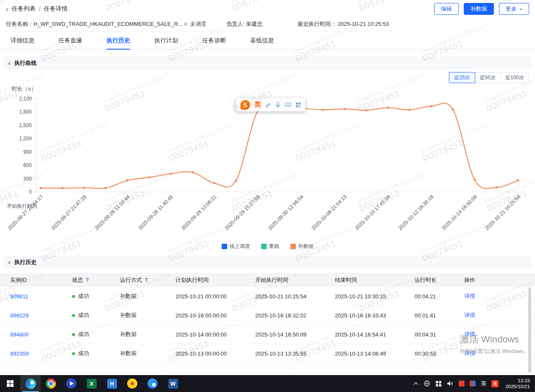 The width and height of the screenshot is (535, 392). I want to click on instance-id-link: 894800, so click(41, 335).